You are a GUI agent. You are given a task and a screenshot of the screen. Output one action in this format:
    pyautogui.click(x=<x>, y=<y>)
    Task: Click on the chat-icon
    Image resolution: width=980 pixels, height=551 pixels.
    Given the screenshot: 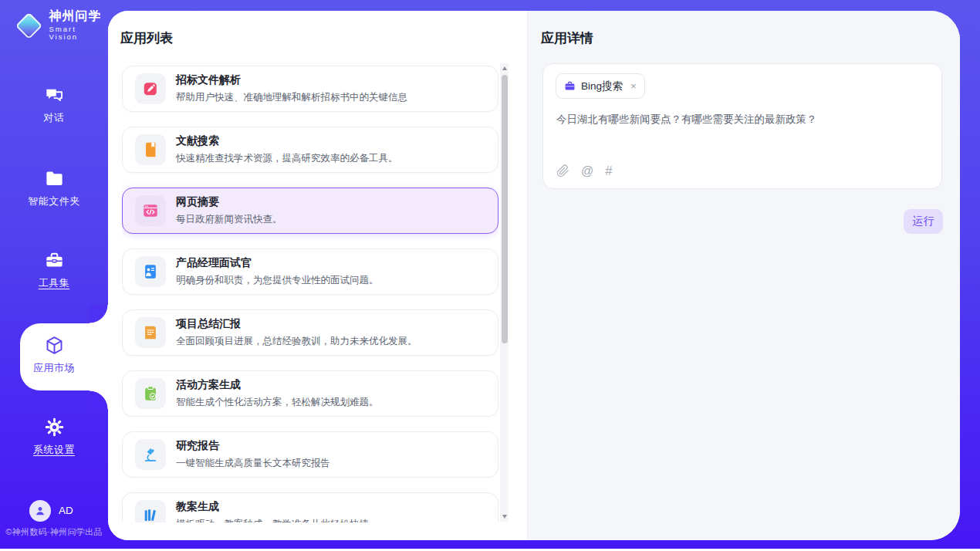 What is the action you would take?
    pyautogui.click(x=54, y=96)
    